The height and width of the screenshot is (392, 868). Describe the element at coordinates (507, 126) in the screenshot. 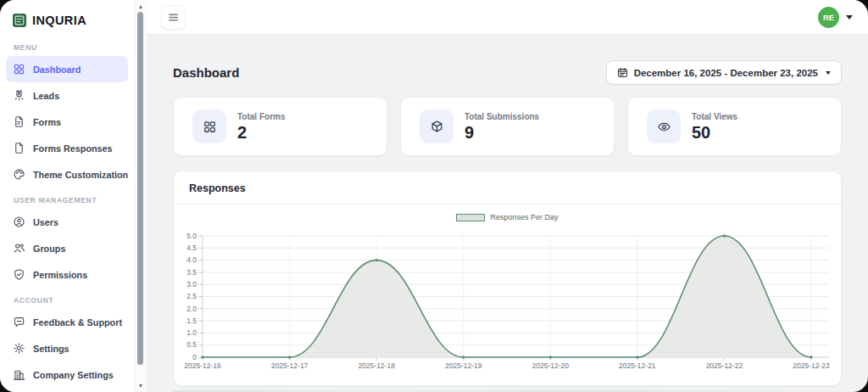

I see `stat-card-total-submissions: Total Submissions9` at that location.